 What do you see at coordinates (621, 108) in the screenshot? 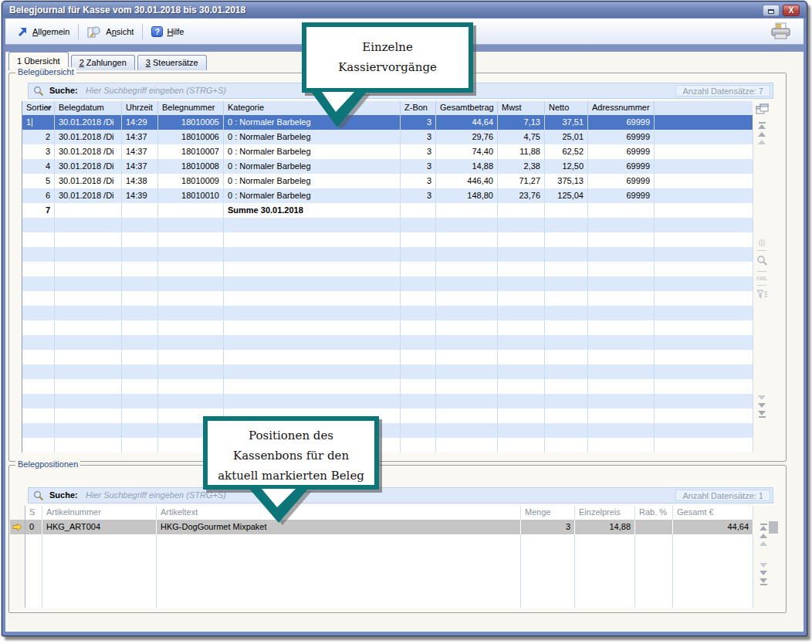
I see `column-header: Adressnummer` at bounding box center [621, 108].